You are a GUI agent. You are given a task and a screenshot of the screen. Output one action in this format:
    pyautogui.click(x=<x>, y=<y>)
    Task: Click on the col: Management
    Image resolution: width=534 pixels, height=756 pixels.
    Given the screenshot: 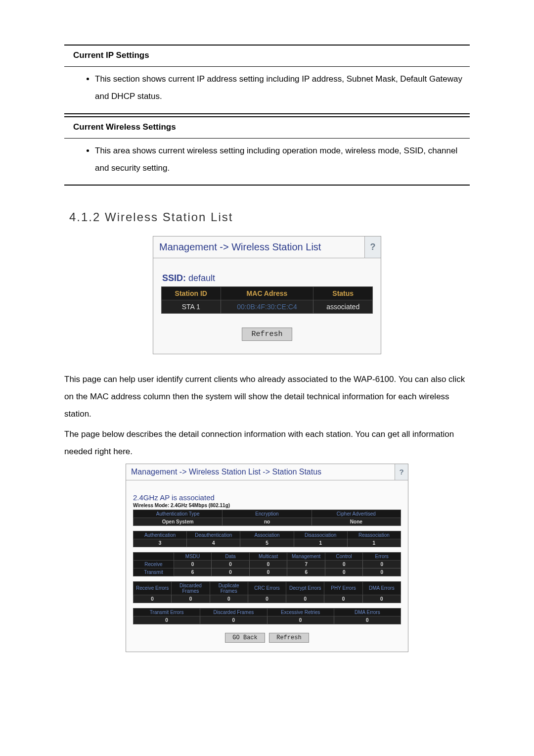 What is the action you would take?
    pyautogui.click(x=307, y=556)
    